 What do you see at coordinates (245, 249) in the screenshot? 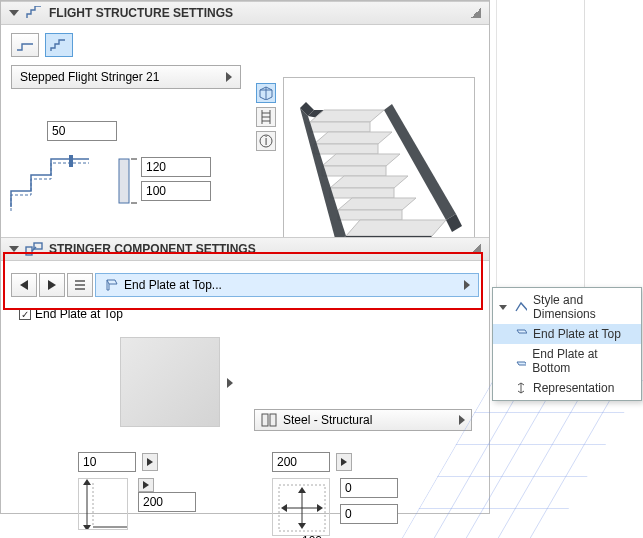
I see `stringer-section-header: STRINGER COMPONENT SETTINGS` at bounding box center [245, 249].